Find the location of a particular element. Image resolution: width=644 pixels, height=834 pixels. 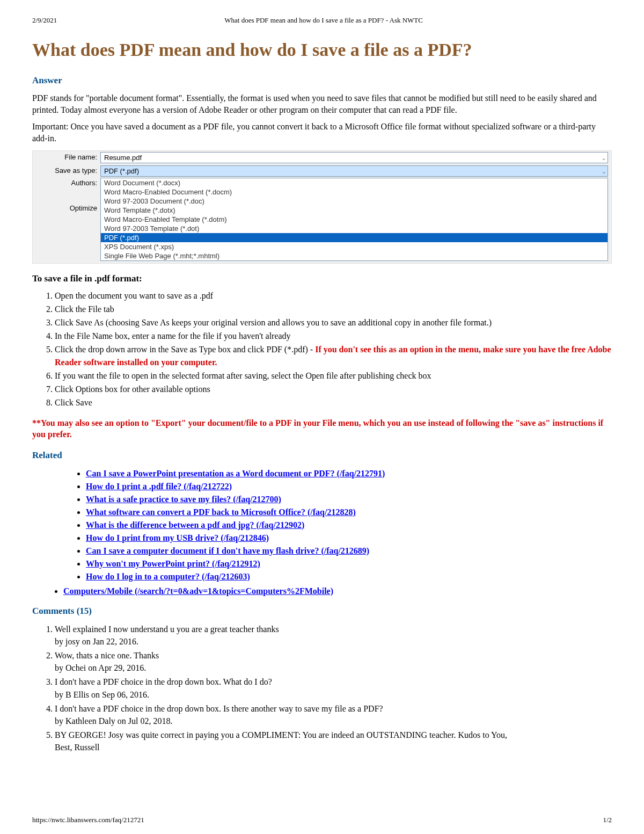

related-links-list: Can I save a PowerPoint presentation as … is located at coordinates (343, 525).